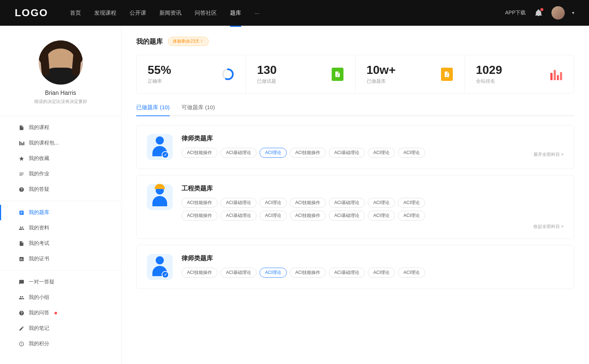  What do you see at coordinates (105, 13) in the screenshot?
I see `nav-discover: 发现课程` at bounding box center [105, 13].